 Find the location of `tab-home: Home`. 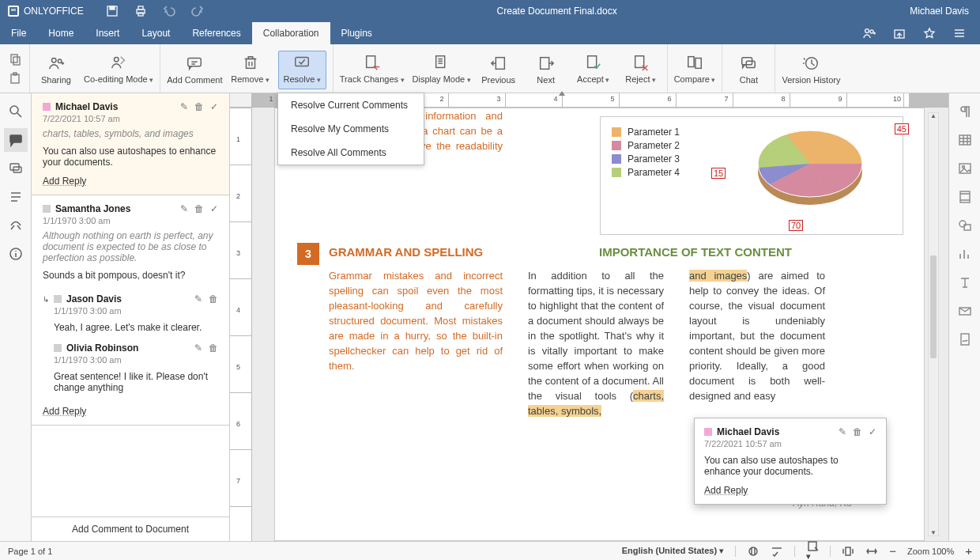

tab-home: Home is located at coordinates (61, 33).